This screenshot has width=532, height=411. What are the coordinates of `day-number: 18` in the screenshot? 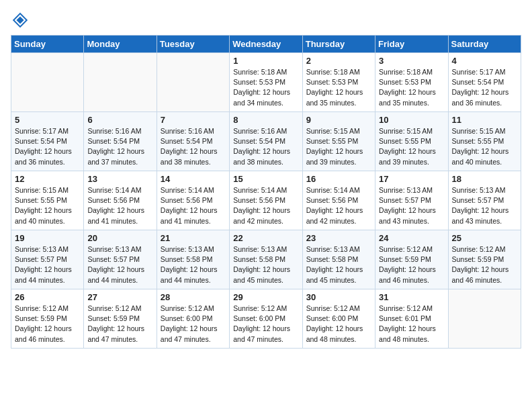 It's located at (485, 179).